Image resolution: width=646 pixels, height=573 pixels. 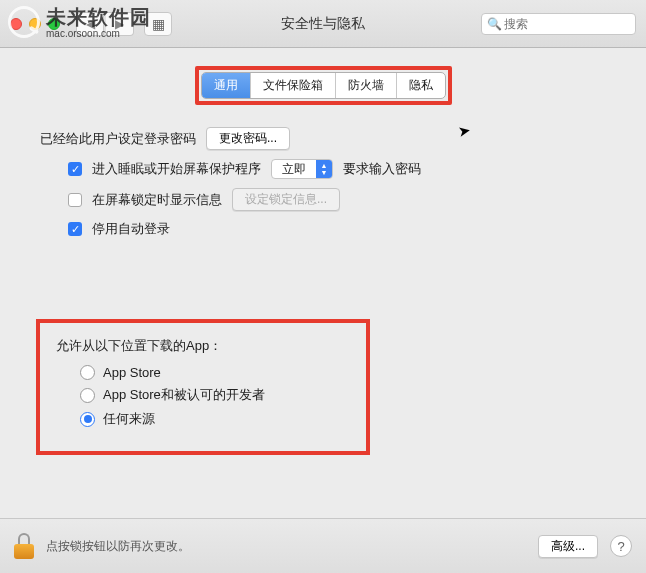 I want to click on maximize-window, so click(x=54, y=24).